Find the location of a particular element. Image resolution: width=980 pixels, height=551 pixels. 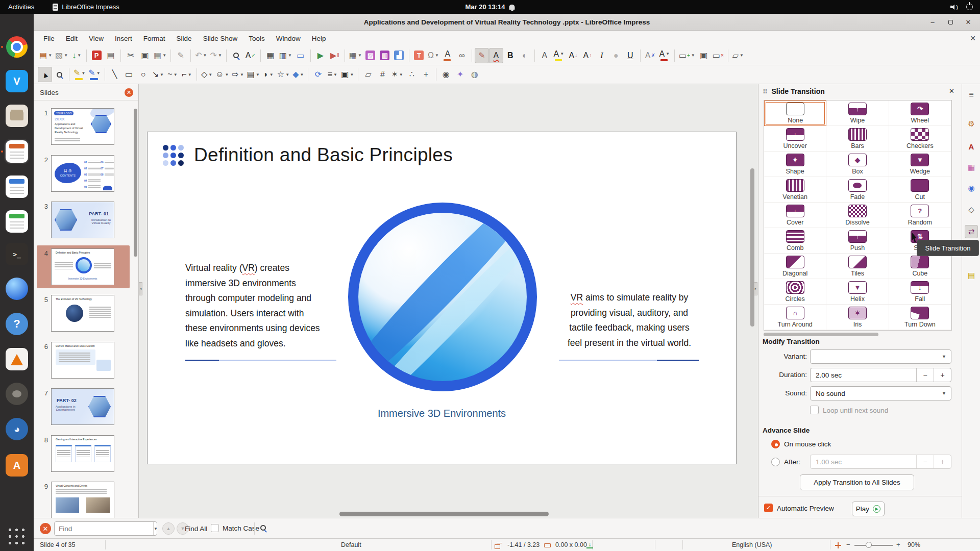

transition-dissolve: Dissolve is located at coordinates (857, 215).